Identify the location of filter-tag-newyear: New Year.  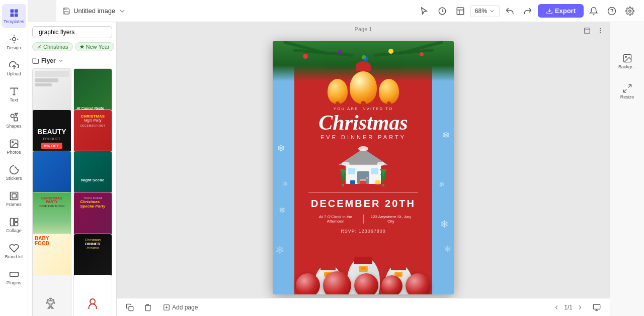
(95, 47).